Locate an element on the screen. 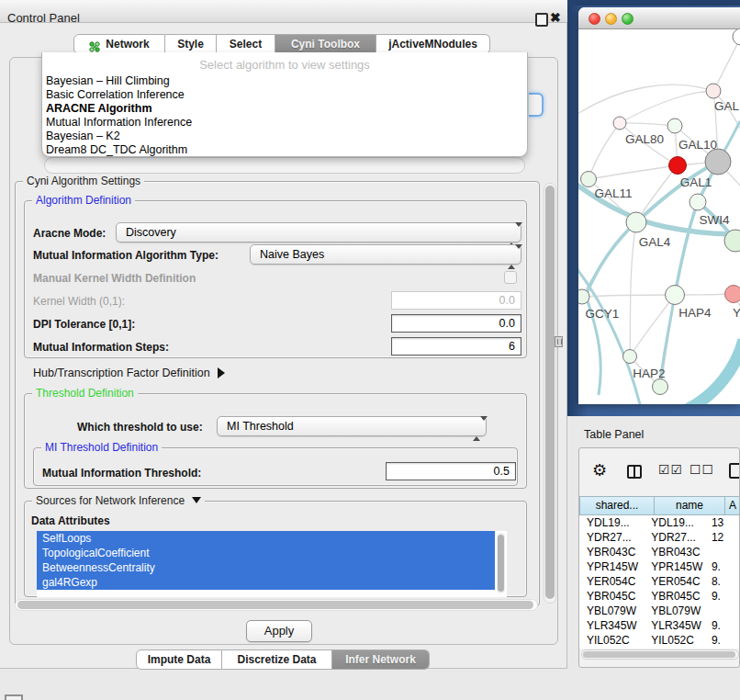 This screenshot has height=700, width=740. tab-discretize-data-label: Discretize Data is located at coordinates (276, 660).